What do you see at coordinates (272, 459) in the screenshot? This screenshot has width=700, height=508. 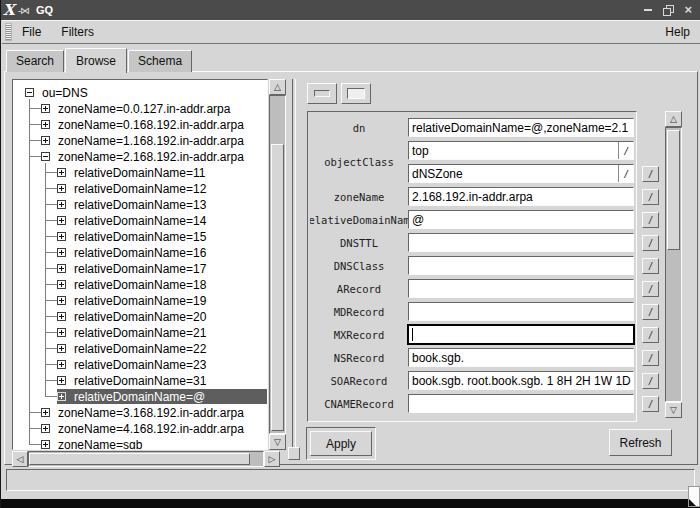 I see `scroll-right-icon: ▷` at bounding box center [272, 459].